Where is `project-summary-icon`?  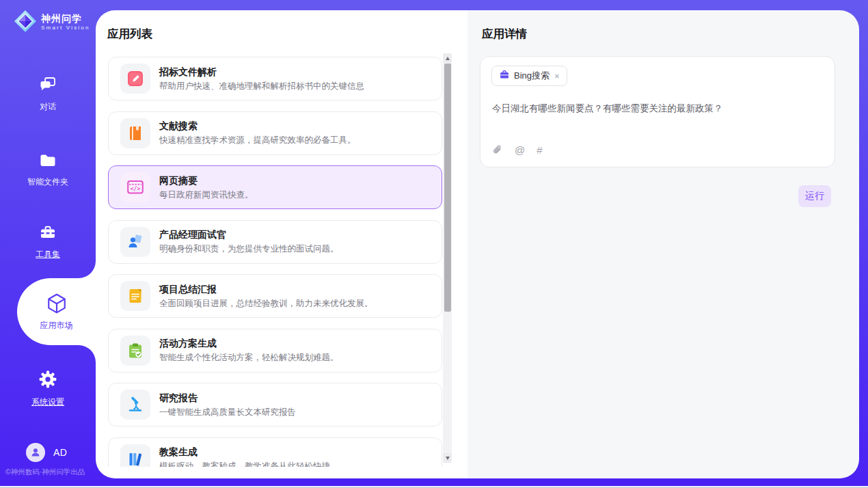 project-summary-icon is located at coordinates (135, 296).